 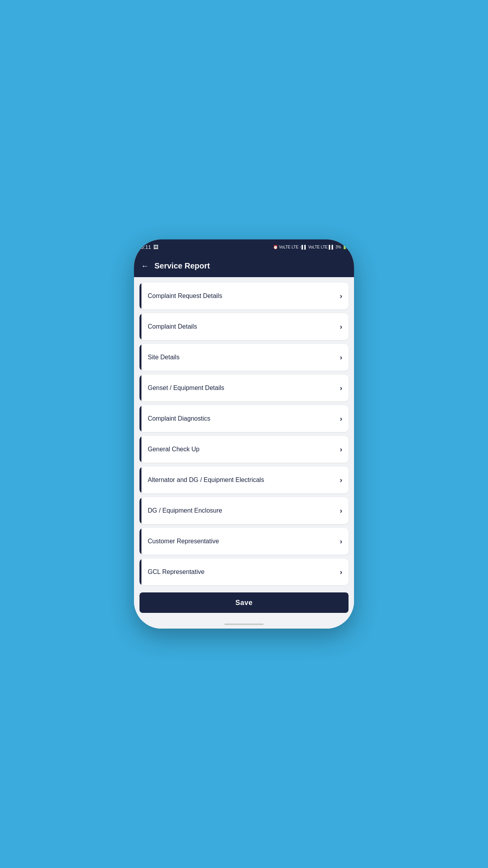 What do you see at coordinates (244, 266) in the screenshot?
I see `app-header: ← Service Report` at bounding box center [244, 266].